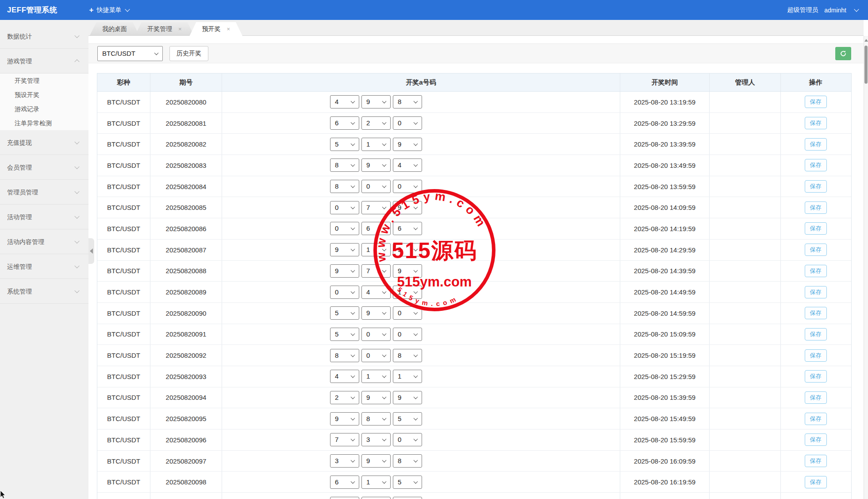  I want to click on sidebar-item: 会员管理, so click(44, 167).